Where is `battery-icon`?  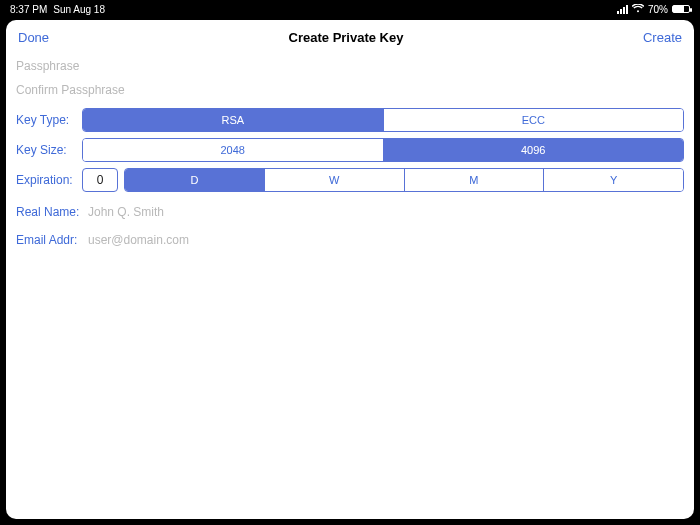 battery-icon is located at coordinates (681, 9).